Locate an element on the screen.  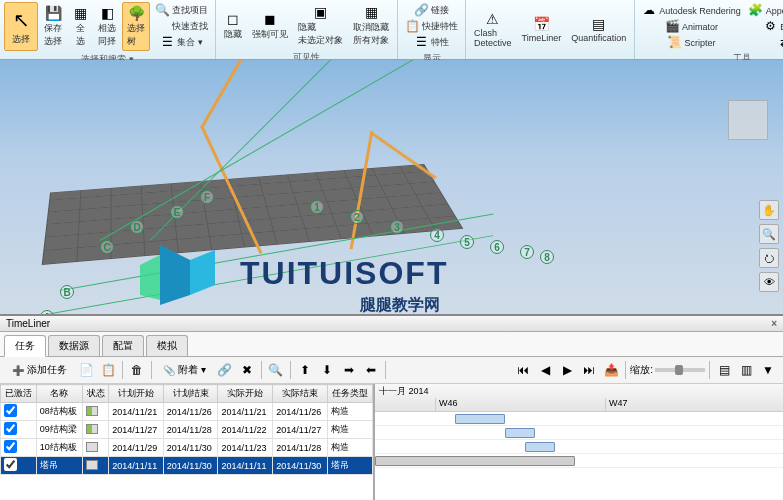
move-down-icon: ⬇ is located at coordinates (327, 370).